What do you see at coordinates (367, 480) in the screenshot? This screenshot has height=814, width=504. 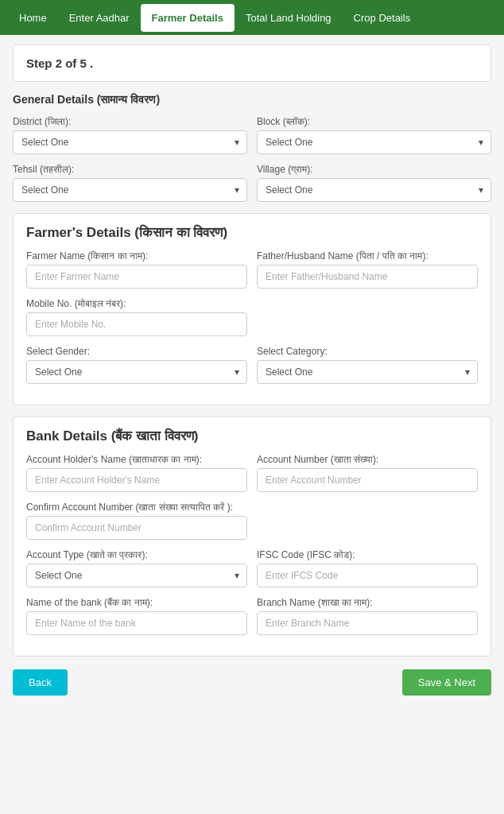 I see `account-number-input` at bounding box center [367, 480].